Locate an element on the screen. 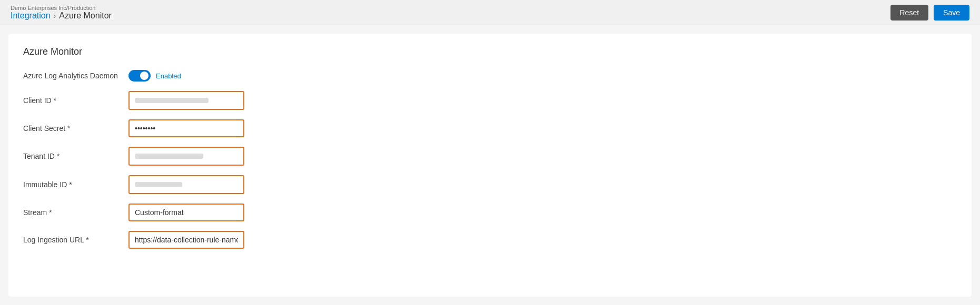 The image size is (980, 305). toggle-track is located at coordinates (140, 76).